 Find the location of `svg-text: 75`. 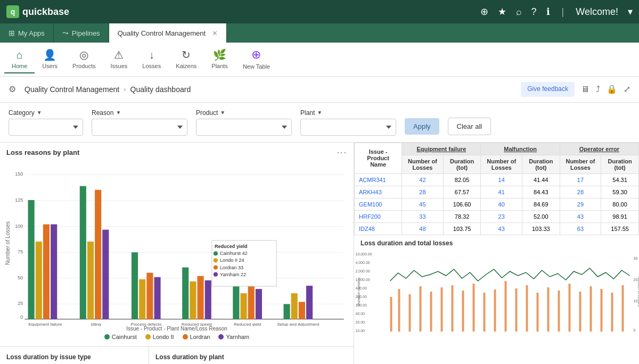

svg-text: 75 is located at coordinates (20, 252).